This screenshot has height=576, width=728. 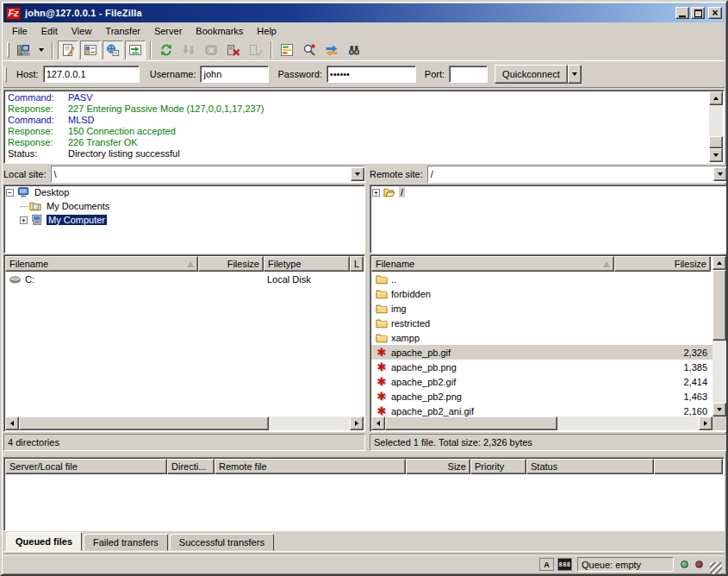 What do you see at coordinates (184, 220) in the screenshot?
I see `tree-item: +My Computer` at bounding box center [184, 220].